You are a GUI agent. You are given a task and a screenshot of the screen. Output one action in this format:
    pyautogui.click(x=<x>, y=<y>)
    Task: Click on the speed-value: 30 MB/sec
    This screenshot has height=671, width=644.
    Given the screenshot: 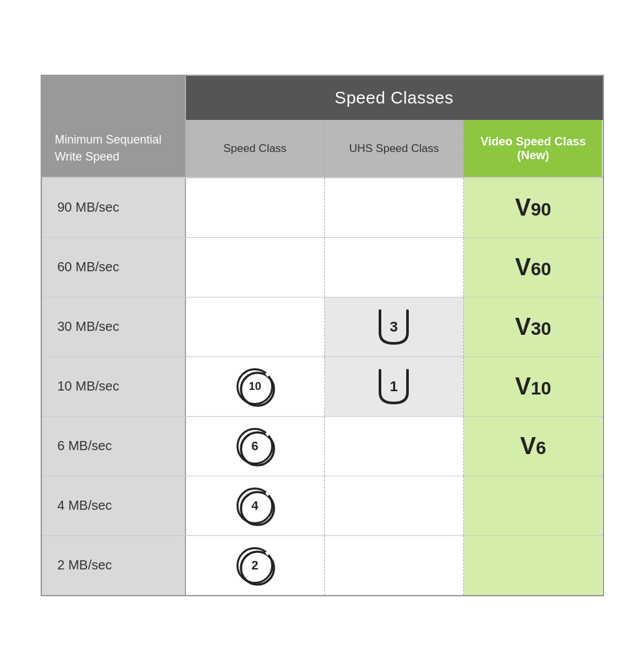 What is the action you would take?
    pyautogui.click(x=114, y=327)
    